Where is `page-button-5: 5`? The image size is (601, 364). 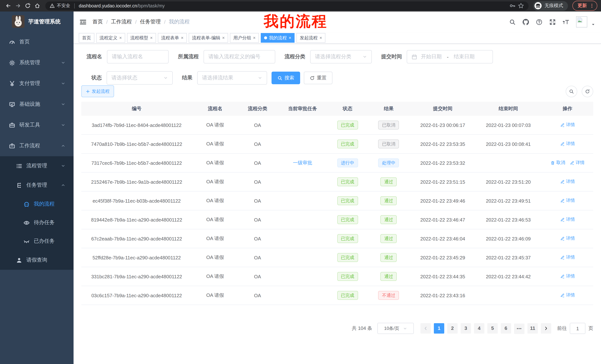 page-button-5: 5 is located at coordinates (493, 328).